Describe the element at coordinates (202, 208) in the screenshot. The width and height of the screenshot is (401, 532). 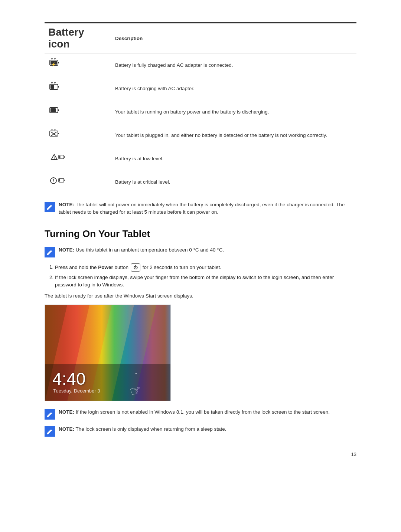
I see `note-content-1: The tablet will not power on immediately…` at that location.